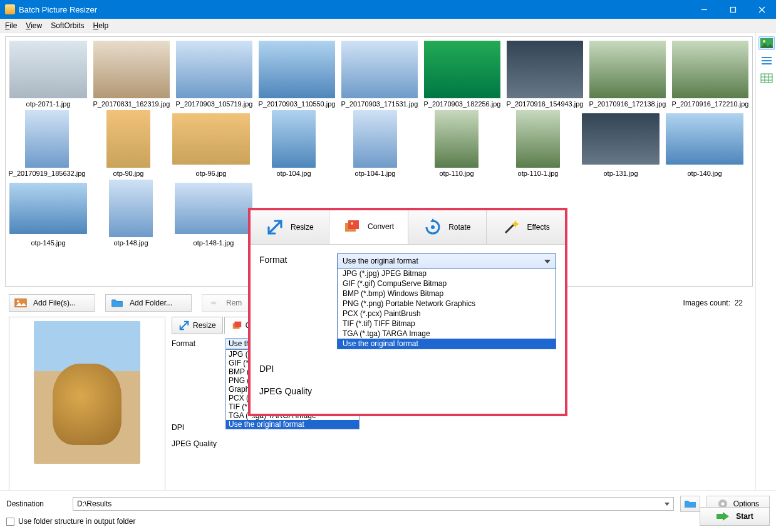 This screenshot has height=532, width=776. I want to click on thumbnail-item: otp-2071-1.jpg, so click(48, 74).